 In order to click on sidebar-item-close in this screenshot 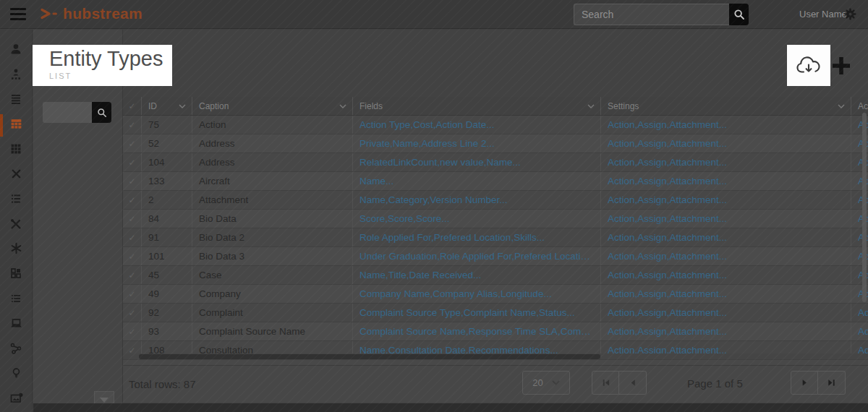, I will do `click(16, 175)`.